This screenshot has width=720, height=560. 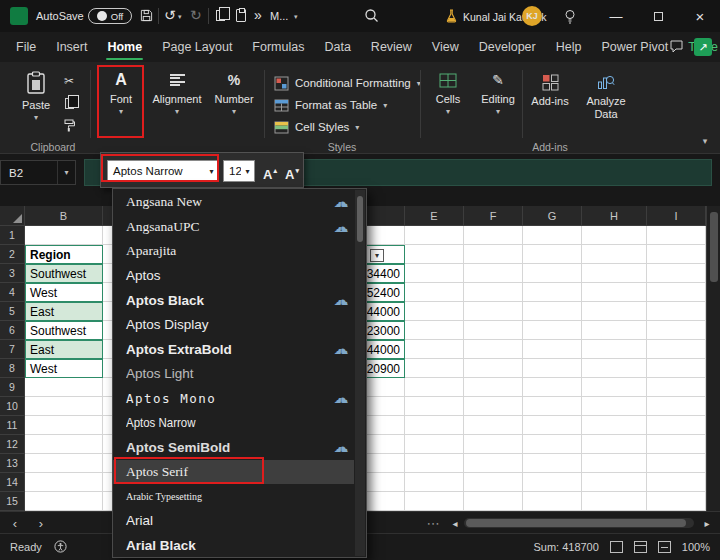 I want to click on tab-review: Review, so click(x=392, y=47).